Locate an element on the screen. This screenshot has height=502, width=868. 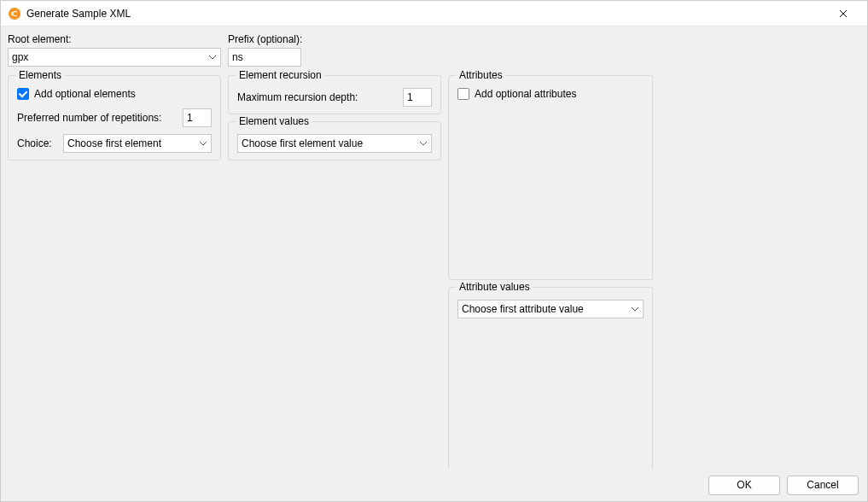
root-element-field: Root element: gpx is located at coordinates (114, 50).